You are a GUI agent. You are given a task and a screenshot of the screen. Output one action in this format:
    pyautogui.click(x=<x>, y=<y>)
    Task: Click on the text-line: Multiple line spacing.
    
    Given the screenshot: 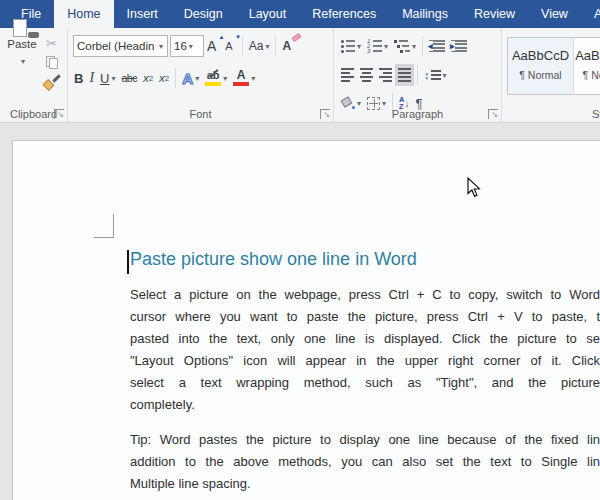 What is the action you would take?
    pyautogui.click(x=365, y=484)
    